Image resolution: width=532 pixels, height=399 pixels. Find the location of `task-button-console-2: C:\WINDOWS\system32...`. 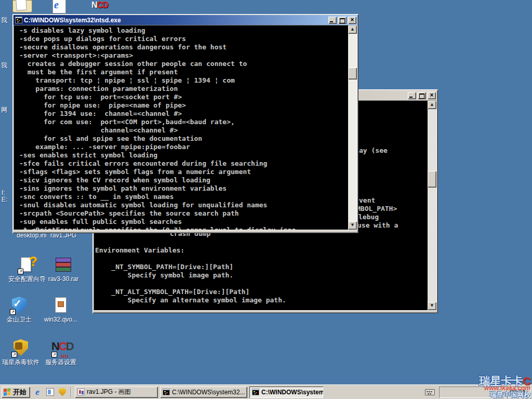

task-button-console-2: C:\WINDOWS\system32... is located at coordinates (286, 392).